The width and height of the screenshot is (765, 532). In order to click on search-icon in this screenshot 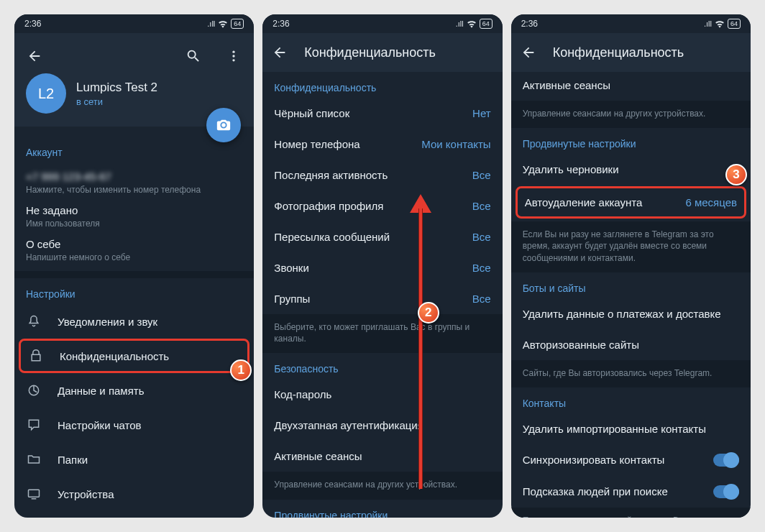, I will do `click(193, 56)`.